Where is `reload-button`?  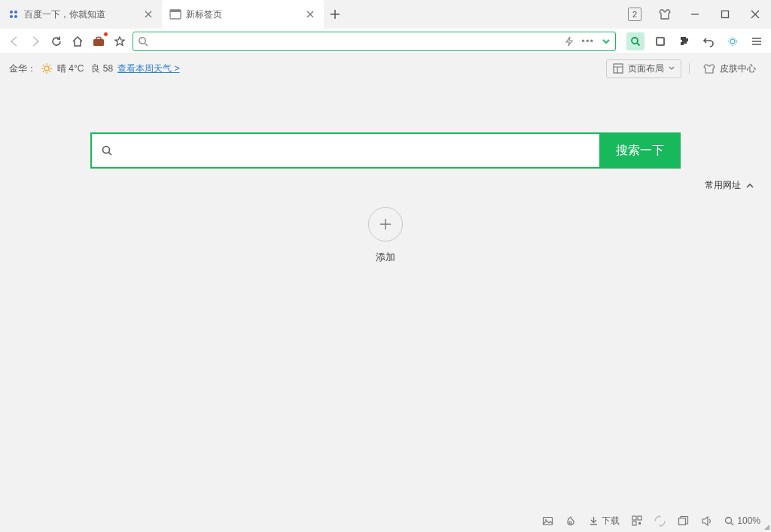 reload-button is located at coordinates (56, 41).